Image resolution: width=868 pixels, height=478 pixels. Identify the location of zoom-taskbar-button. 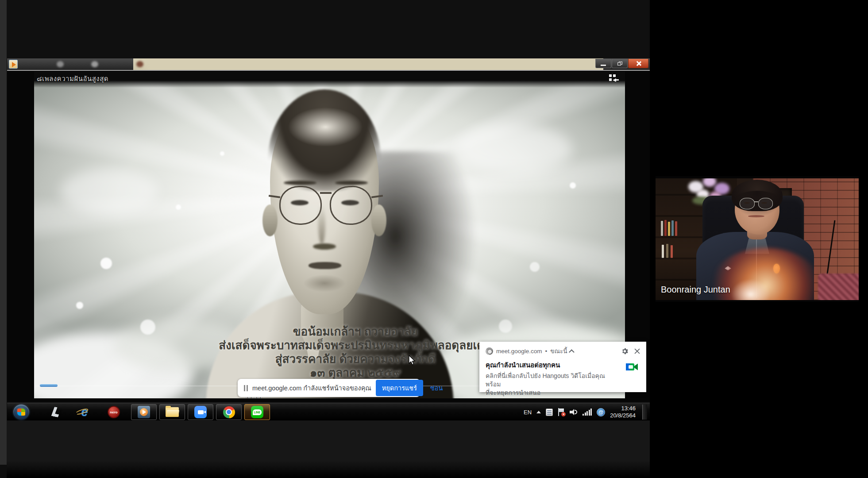
(201, 412).